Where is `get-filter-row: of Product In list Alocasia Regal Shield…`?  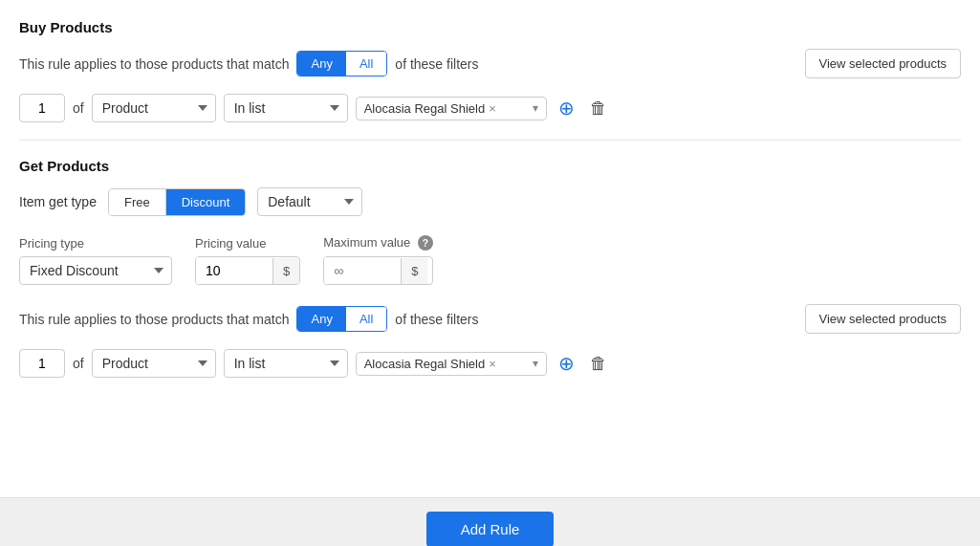
get-filter-row: of Product In list Alocasia Regal Shield… is located at coordinates (490, 363).